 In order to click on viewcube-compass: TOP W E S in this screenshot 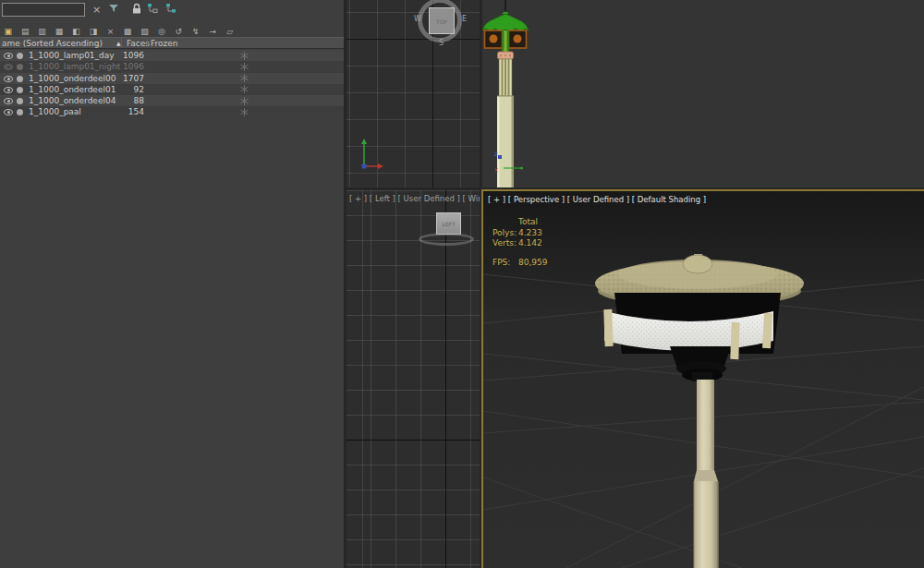, I will do `click(442, 25)`.